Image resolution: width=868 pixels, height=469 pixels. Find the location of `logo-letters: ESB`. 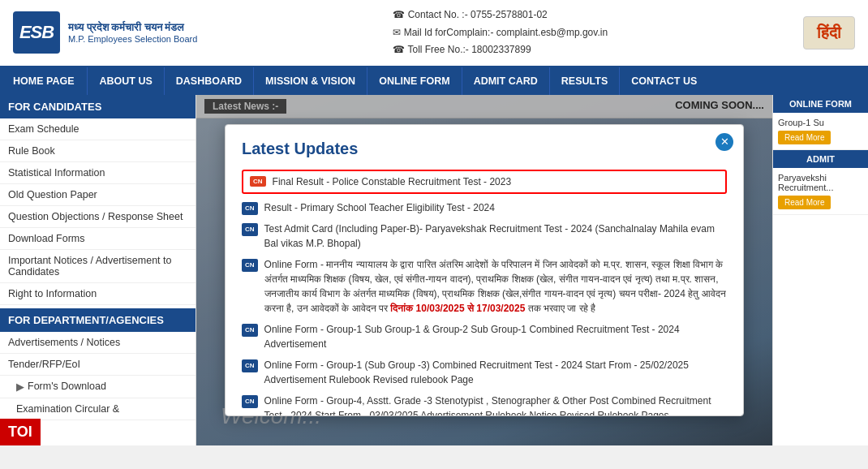

logo-letters: ESB is located at coordinates (37, 32).